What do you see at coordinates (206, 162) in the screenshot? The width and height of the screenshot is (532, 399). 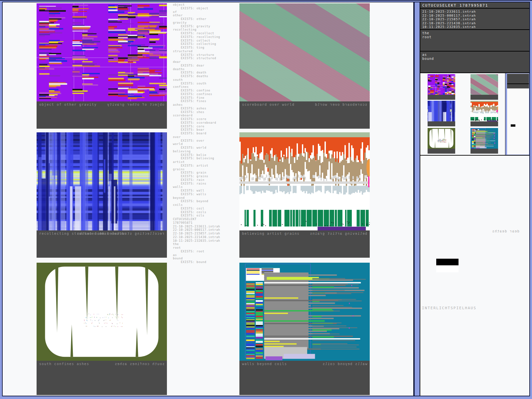 I see `word-list-line: artist` at bounding box center [206, 162].